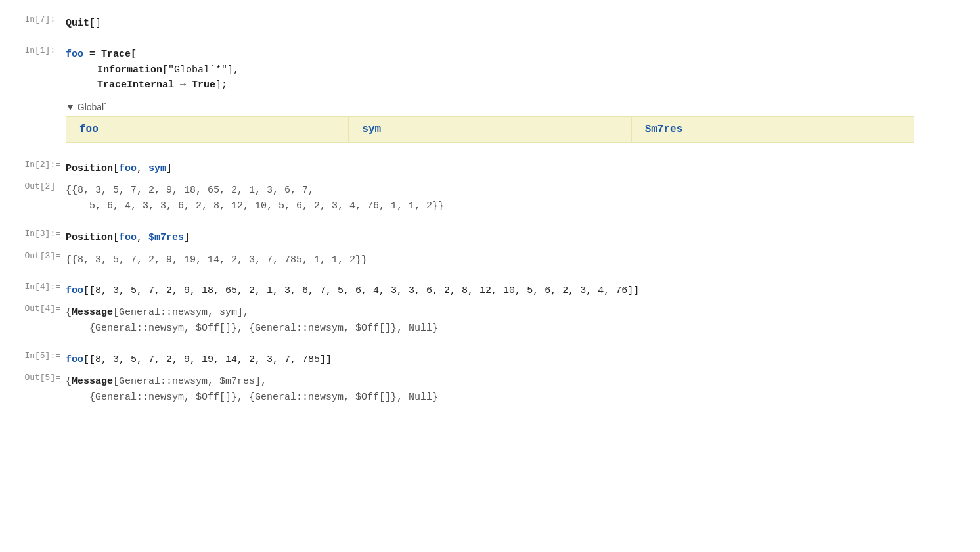 This screenshot has height=552, width=980. What do you see at coordinates (490, 321) in the screenshot?
I see `cell-out4: Out[4]= {Message[General::newsym, sym], …` at bounding box center [490, 321].